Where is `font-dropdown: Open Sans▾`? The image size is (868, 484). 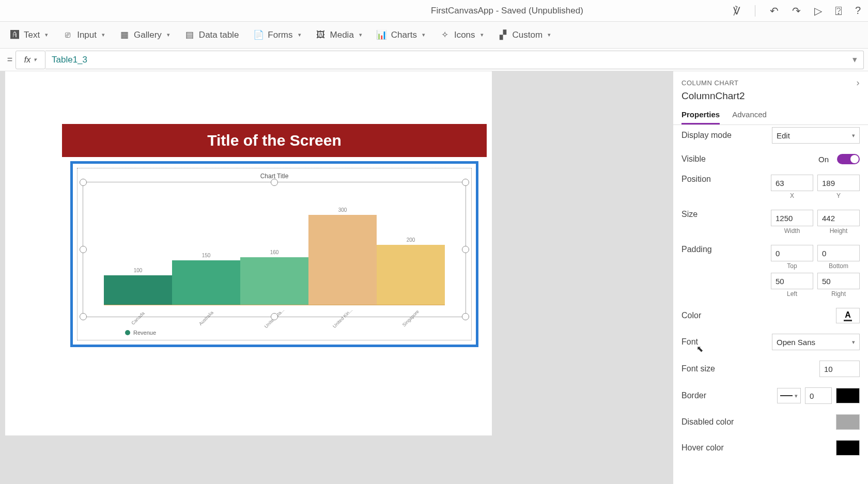
font-dropdown: Open Sans▾ is located at coordinates (816, 342).